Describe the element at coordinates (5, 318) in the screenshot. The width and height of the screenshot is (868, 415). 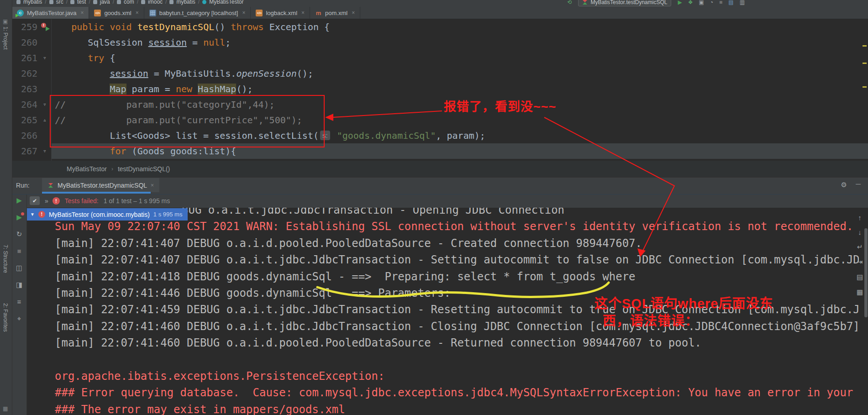
I see `tool-stripe-favorites: 2: Favorites` at that location.